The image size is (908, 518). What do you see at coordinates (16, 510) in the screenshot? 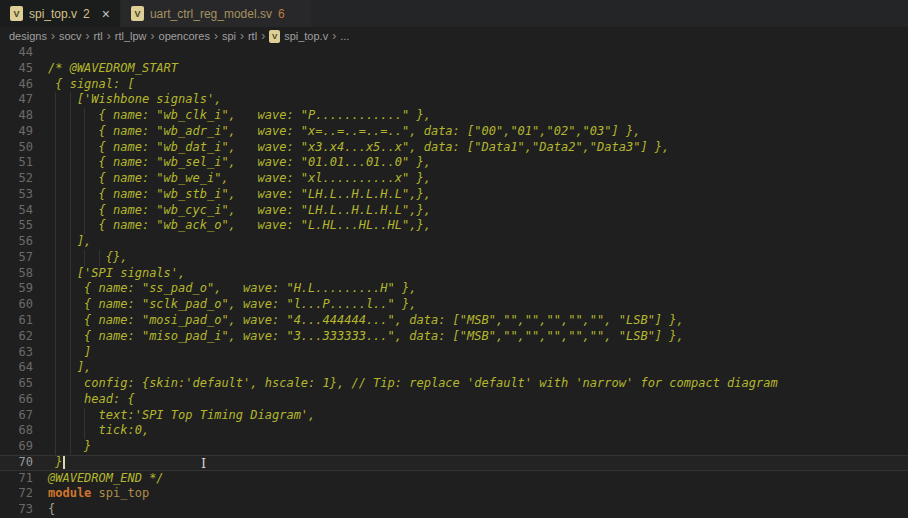
I see `line-number: 73` at bounding box center [16, 510].